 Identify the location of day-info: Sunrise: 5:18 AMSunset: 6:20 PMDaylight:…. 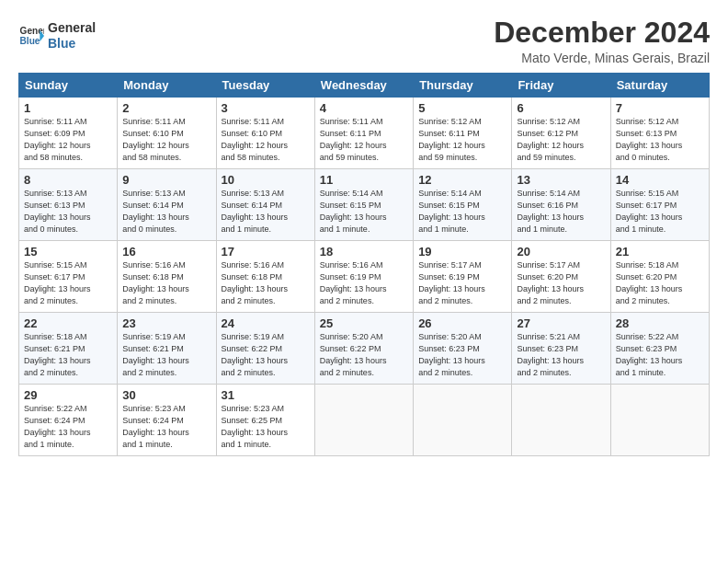
(660, 283).